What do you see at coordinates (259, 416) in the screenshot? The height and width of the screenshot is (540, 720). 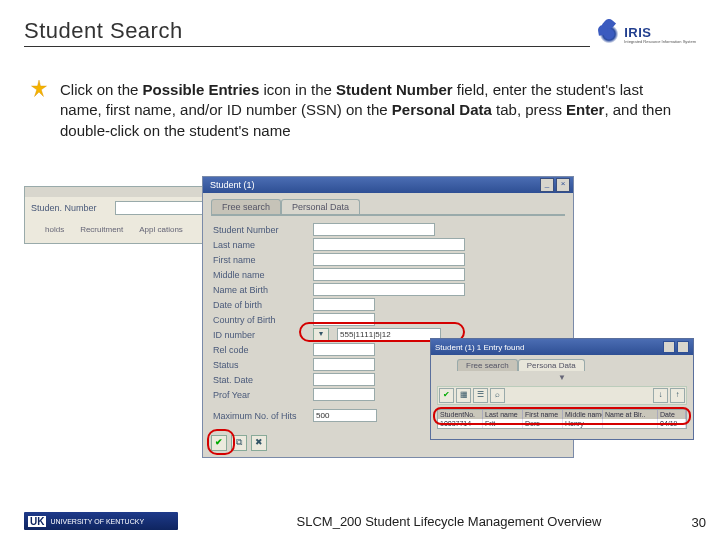 I see `label-max-hits: Maximum No. of Hits` at bounding box center [259, 416].